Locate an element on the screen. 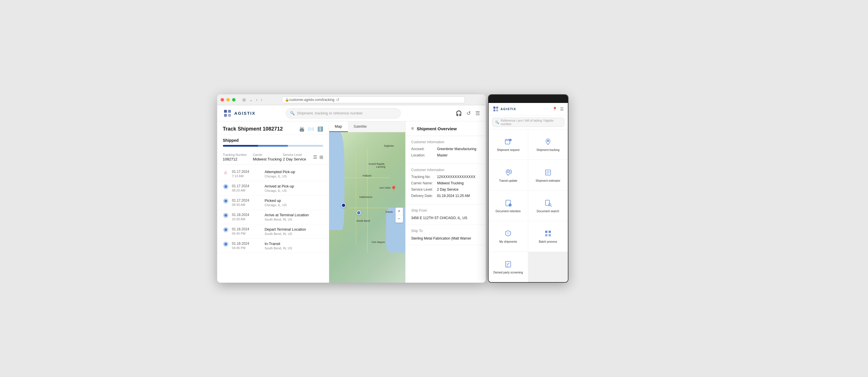 The width and height of the screenshot is (868, 377). mobile-item-label-3: Shipment estimator is located at coordinates (548, 181).